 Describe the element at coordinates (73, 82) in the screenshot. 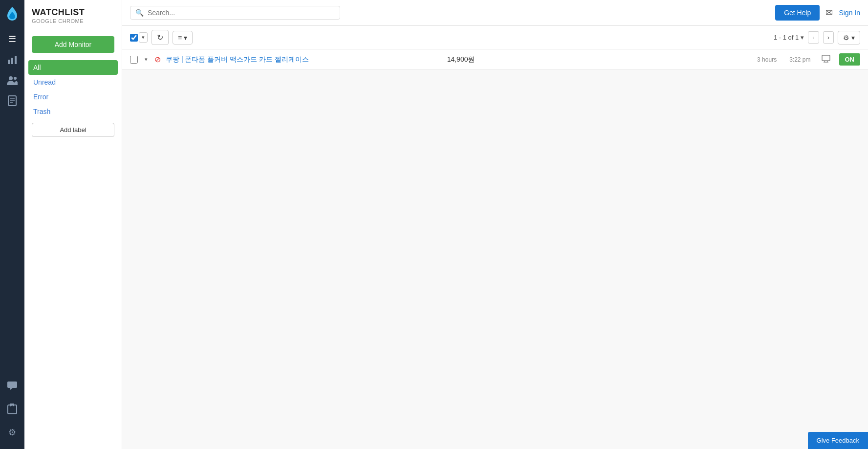

I see `sidebar-item-unread: Unread` at that location.